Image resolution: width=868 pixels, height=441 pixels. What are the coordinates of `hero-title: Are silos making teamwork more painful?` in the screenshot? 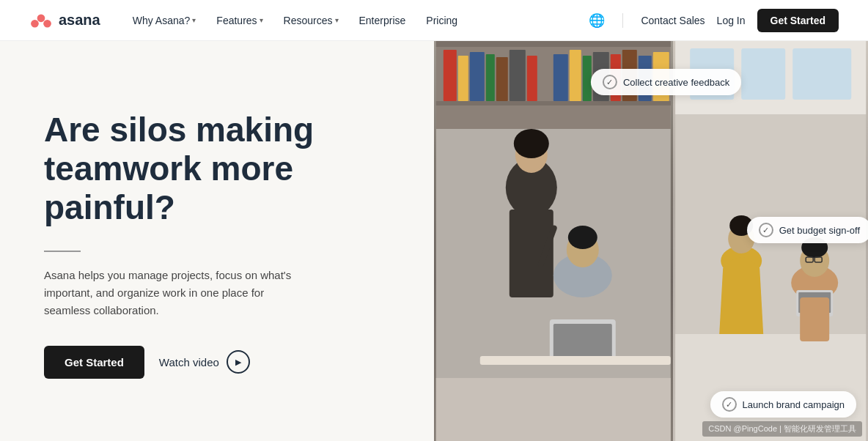 It's located at (217, 168).